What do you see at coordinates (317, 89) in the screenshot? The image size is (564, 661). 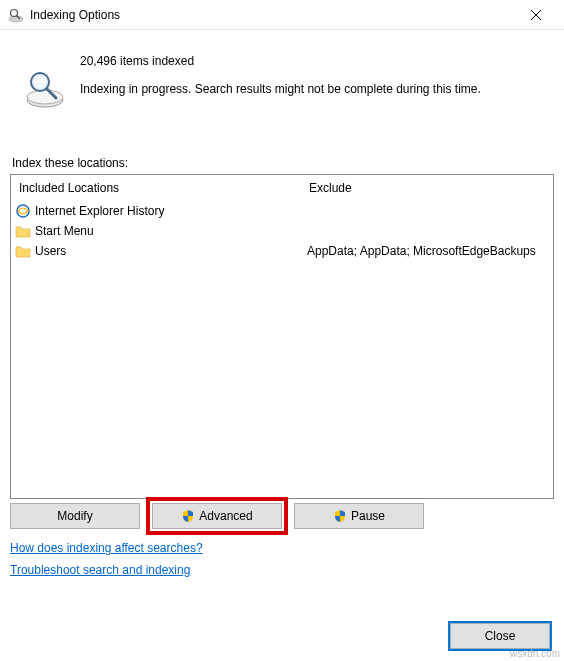 I see `indexing-progress-text: Indexing in progress. Search results mig…` at bounding box center [317, 89].